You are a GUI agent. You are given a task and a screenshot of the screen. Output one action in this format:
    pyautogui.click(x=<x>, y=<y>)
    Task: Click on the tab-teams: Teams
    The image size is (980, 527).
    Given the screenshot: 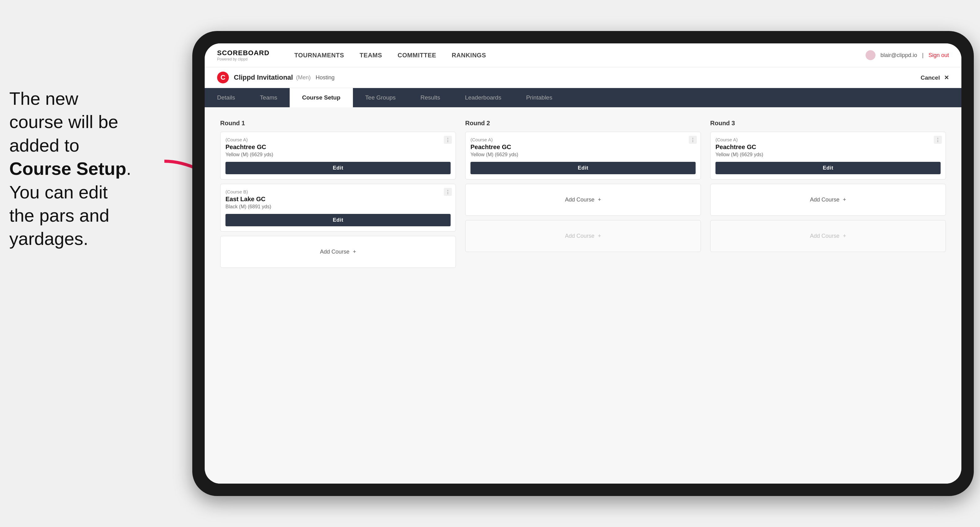 What is the action you would take?
    pyautogui.click(x=269, y=98)
    